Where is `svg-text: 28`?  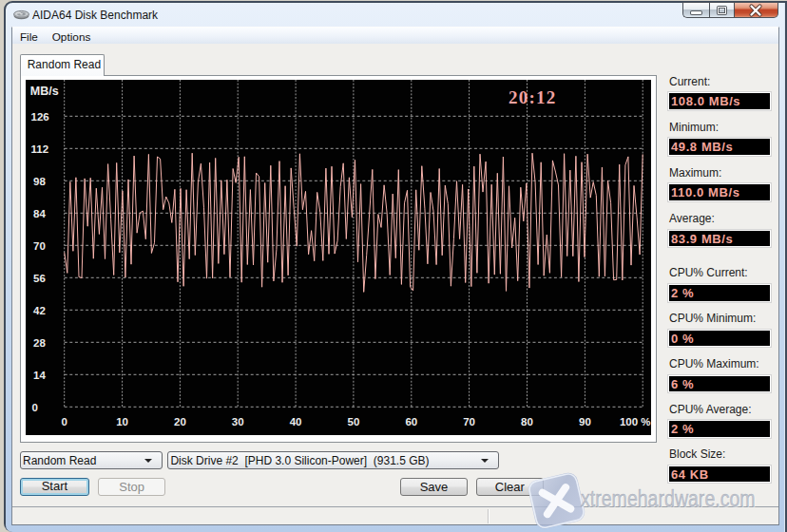
svg-text: 28 is located at coordinates (40, 343).